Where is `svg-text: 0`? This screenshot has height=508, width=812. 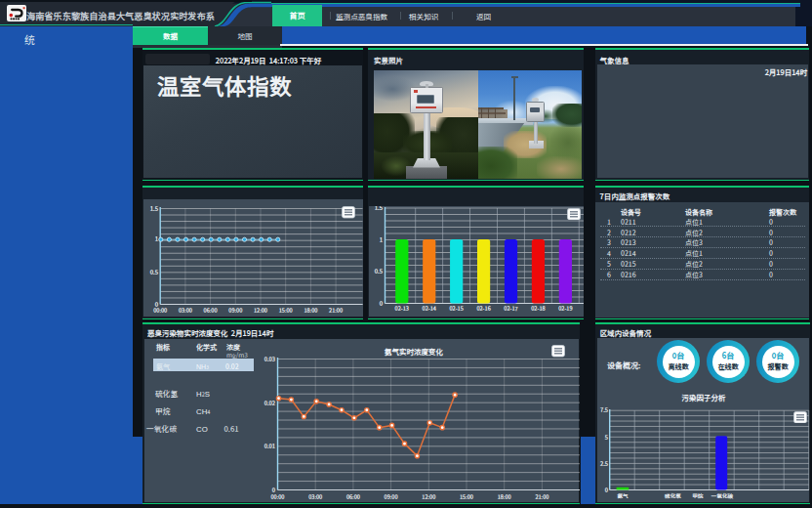
svg-text: 0 is located at coordinates (607, 490).